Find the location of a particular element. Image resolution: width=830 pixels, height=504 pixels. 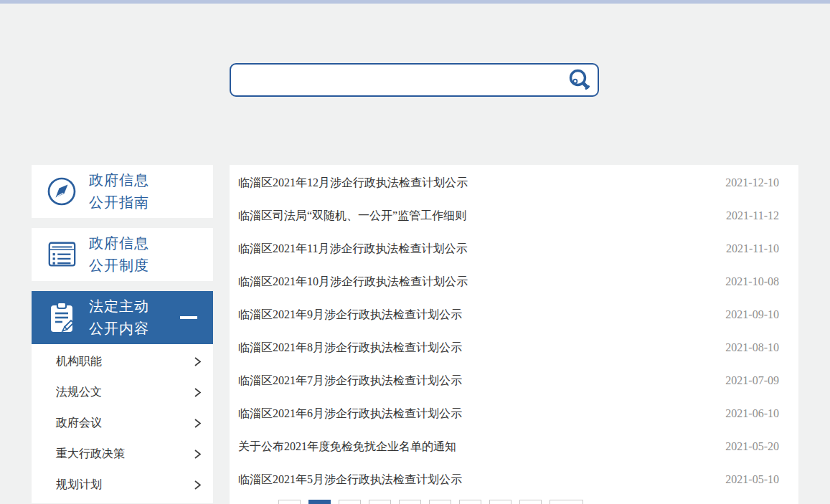

news-row: 临淄区2021年9月涉企行政执法检查计划公示 2021-09-10 is located at coordinates (514, 315).